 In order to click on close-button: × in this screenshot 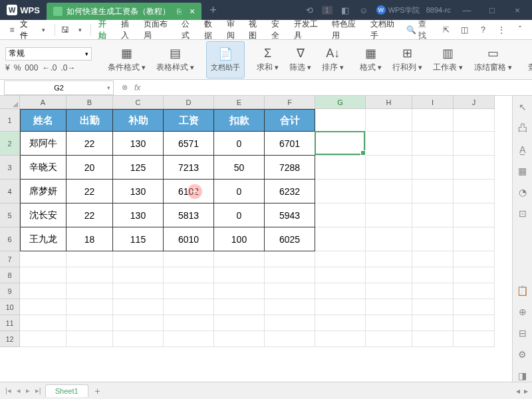, I will do `click(517, 10)`.